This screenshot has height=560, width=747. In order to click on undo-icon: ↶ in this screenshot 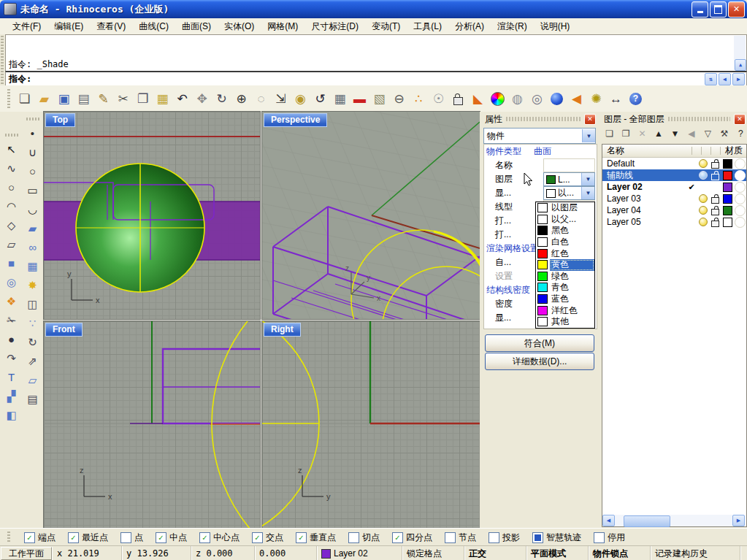, I will do `click(183, 99)`.